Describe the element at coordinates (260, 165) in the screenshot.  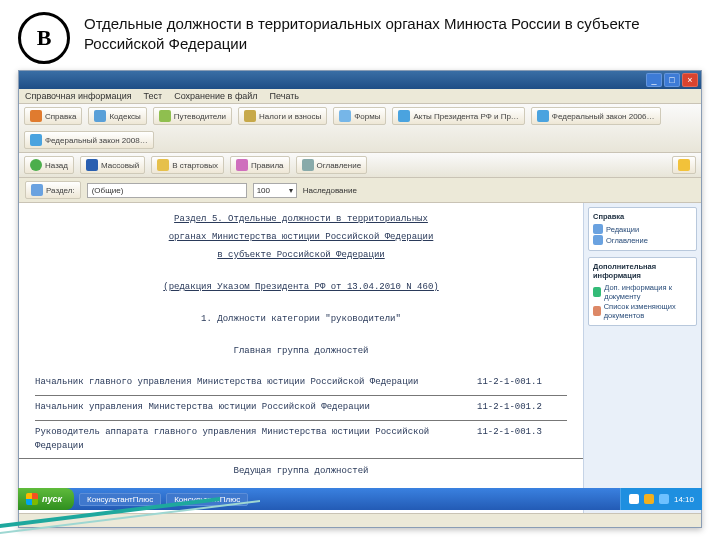
I see `tool-button: Правила` at that location.